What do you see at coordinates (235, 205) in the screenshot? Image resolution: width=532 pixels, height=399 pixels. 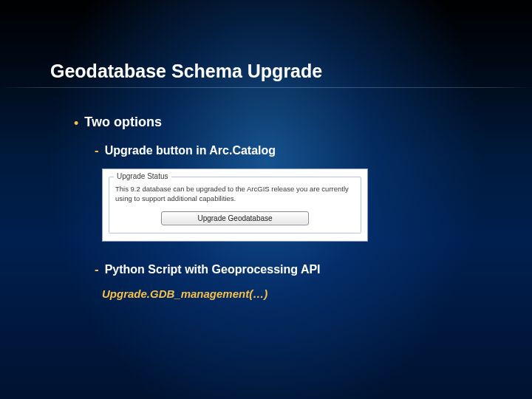 I see `dialog-window: Upgrade Status This 9.2 database can be …` at bounding box center [235, 205].